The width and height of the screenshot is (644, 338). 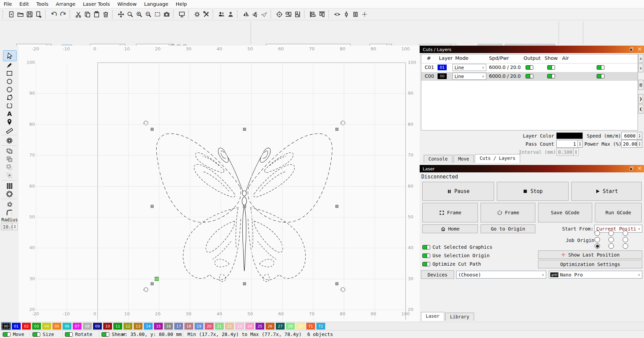 What do you see at coordinates (551, 68) in the screenshot?
I see `layer-show-toggle` at bounding box center [551, 68].